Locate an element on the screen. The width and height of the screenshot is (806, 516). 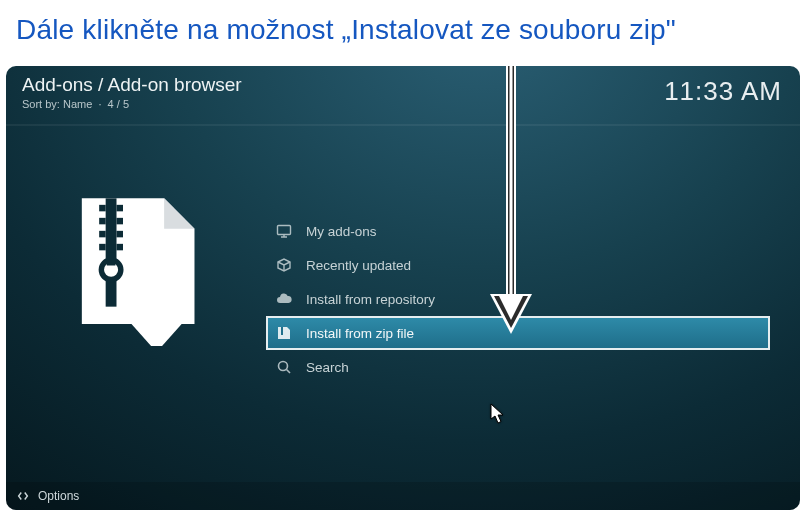
zip-icon is located at coordinates (284, 333).